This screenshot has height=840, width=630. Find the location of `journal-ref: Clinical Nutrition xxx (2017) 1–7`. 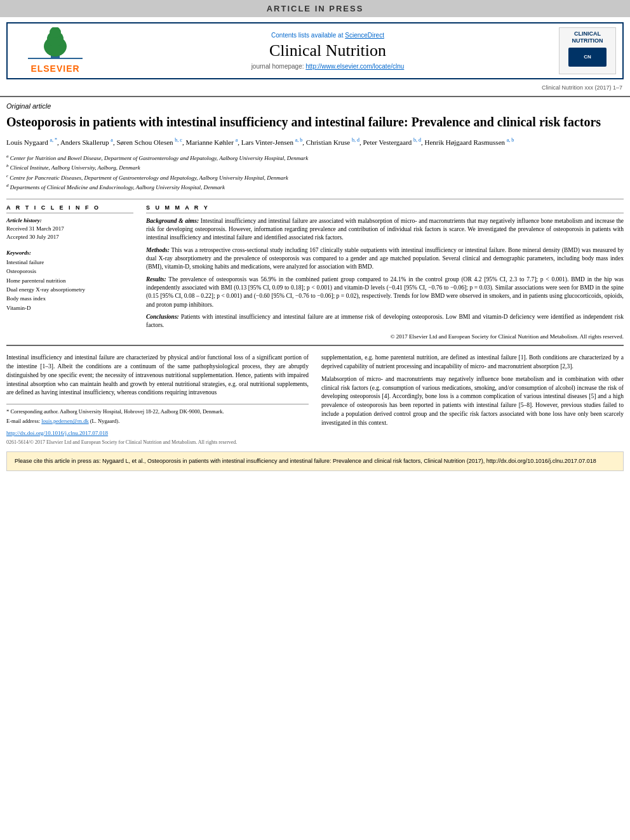

journal-ref: Clinical Nutrition xxx (2017) 1–7 is located at coordinates (315, 88).